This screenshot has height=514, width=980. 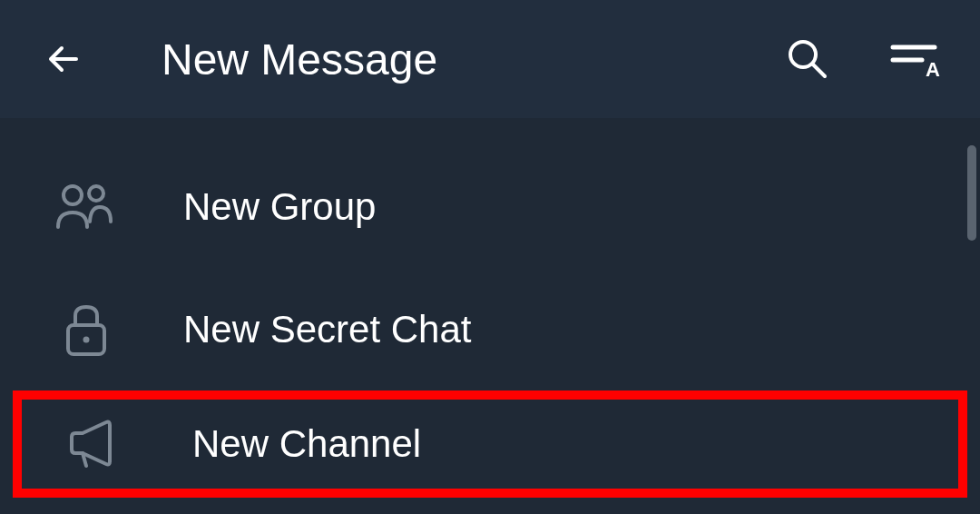 What do you see at coordinates (299, 60) in the screenshot?
I see `page-title: New Message` at bounding box center [299, 60].